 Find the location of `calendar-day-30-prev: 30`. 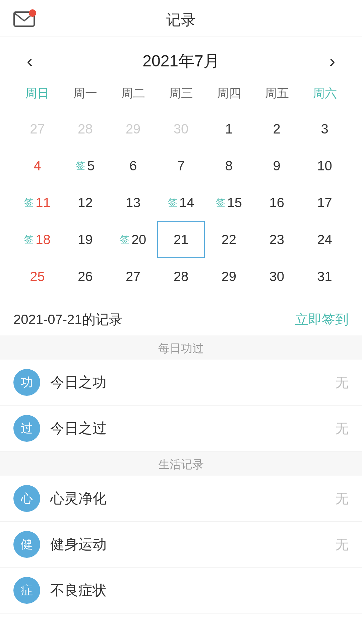

calendar-day-30-prev: 30 is located at coordinates (181, 129).